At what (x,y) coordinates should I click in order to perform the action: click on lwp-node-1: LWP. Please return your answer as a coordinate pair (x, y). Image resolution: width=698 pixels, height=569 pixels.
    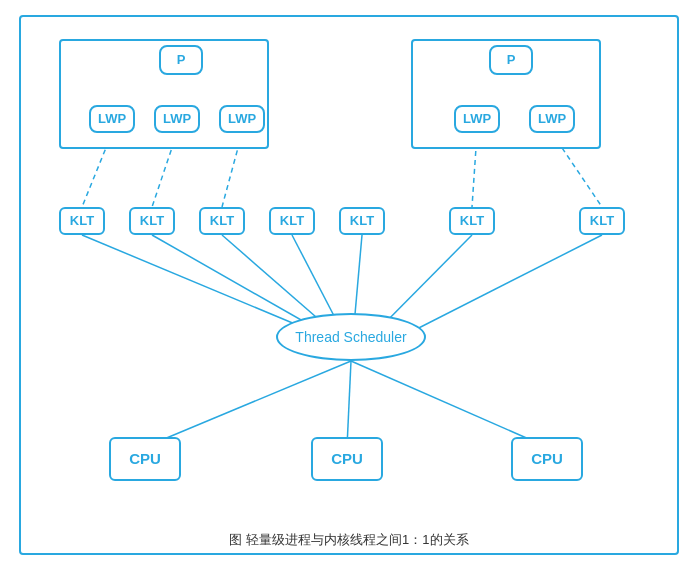
    Looking at the image, I should click on (112, 119).